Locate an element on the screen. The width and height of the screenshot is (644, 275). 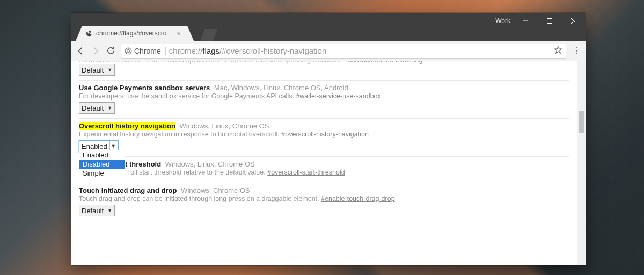
flag-dropdown-value: Enabled is located at coordinates (94, 146).